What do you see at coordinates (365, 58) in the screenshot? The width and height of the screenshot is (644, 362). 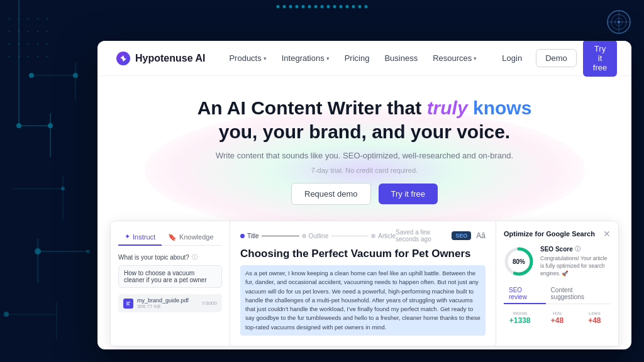 I see `navbar: Hypotenuse AI Products ▾ Integrations ▾ …` at bounding box center [365, 58].